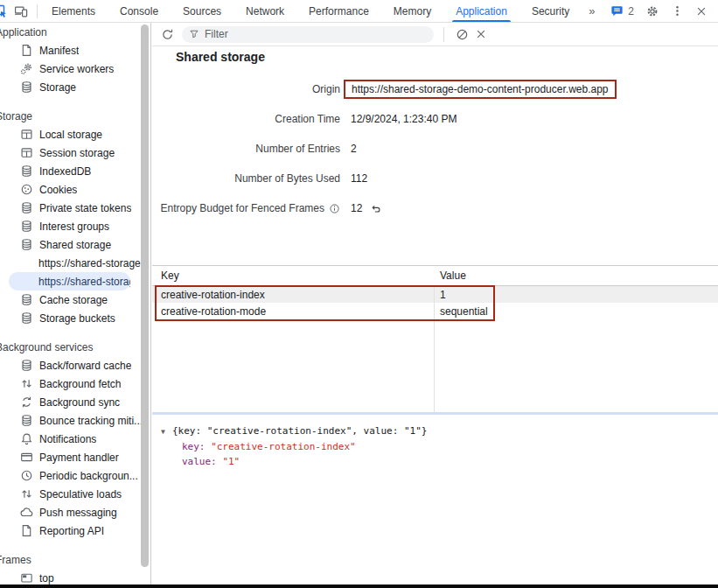 The height and width of the screenshot is (588, 718). I want to click on cookie-icon, so click(26, 189).